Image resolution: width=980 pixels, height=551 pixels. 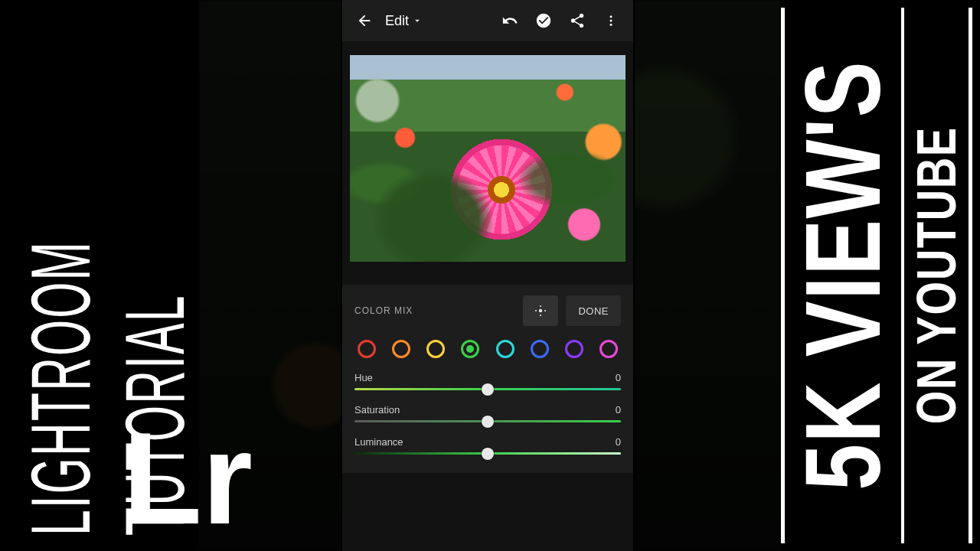 I want to click on left-title-line1: LIGHTROOM, so click(x=60, y=389).